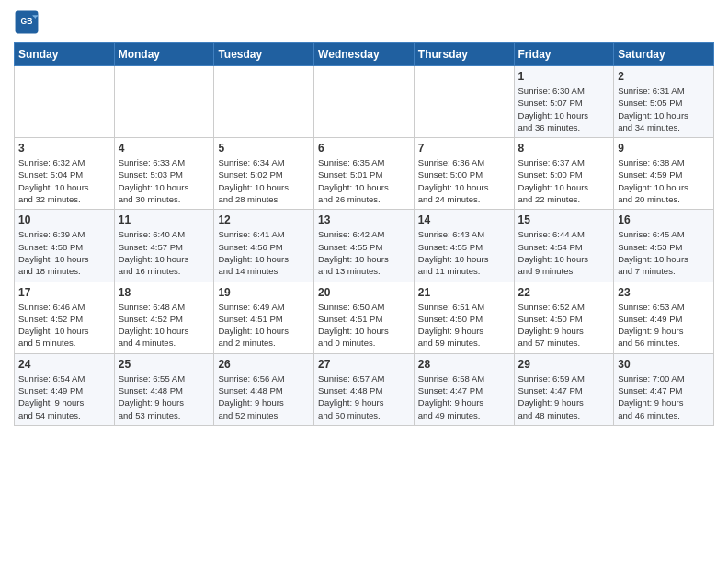  What do you see at coordinates (64, 293) in the screenshot?
I see `day-number: 17` at bounding box center [64, 293].